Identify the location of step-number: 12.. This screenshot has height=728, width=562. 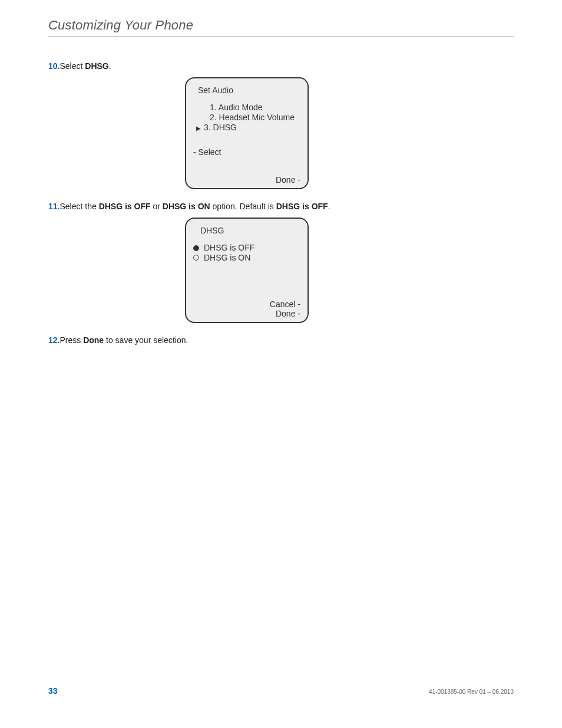
(54, 340).